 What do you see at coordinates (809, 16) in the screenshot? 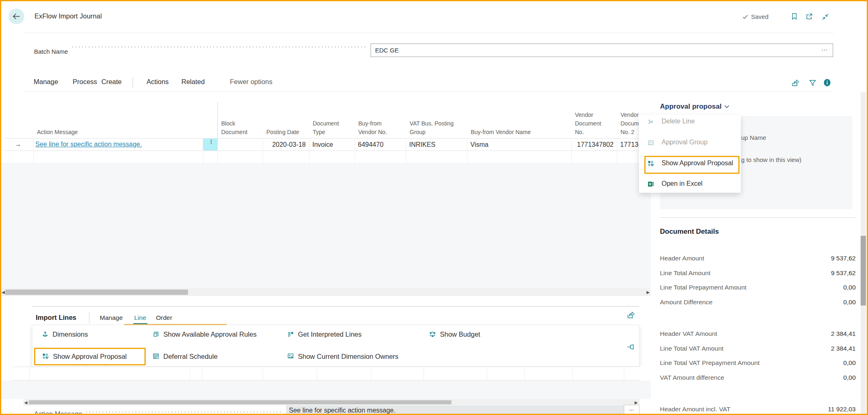
I see `popout-icon` at bounding box center [809, 16].